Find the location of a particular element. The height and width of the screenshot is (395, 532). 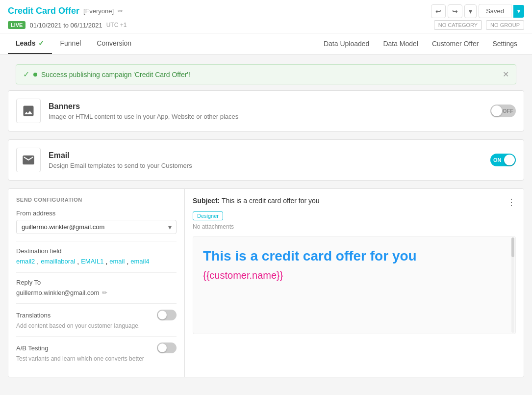

utc-label: UTC +1 is located at coordinates (117, 25).